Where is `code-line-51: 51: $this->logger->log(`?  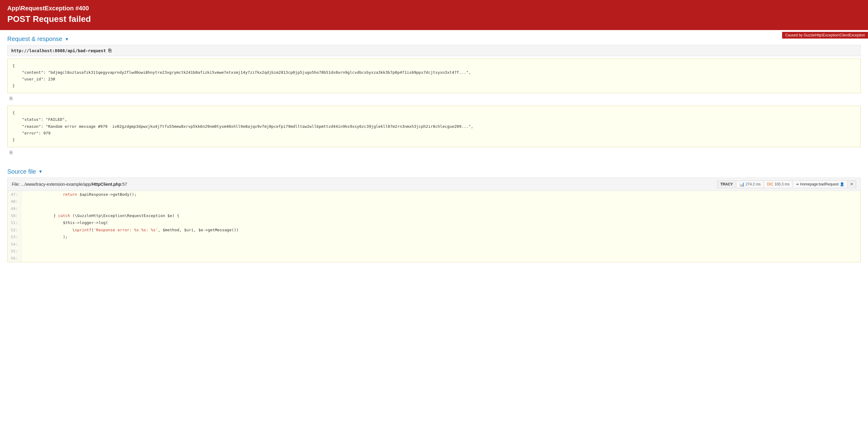 code-line-51: 51: $this->logger->log( is located at coordinates (434, 222).